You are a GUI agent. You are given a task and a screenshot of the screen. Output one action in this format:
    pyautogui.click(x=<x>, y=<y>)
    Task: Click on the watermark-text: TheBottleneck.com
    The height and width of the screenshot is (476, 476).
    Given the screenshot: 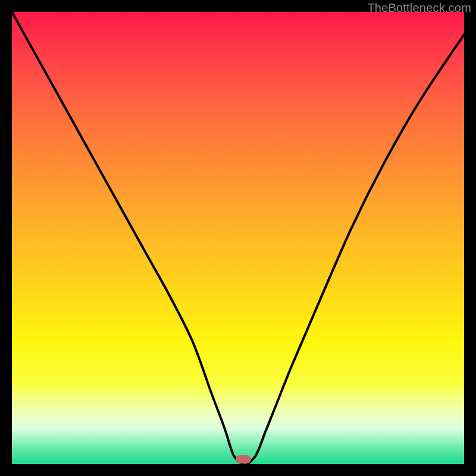 What is the action you would take?
    pyautogui.click(x=419, y=8)
    